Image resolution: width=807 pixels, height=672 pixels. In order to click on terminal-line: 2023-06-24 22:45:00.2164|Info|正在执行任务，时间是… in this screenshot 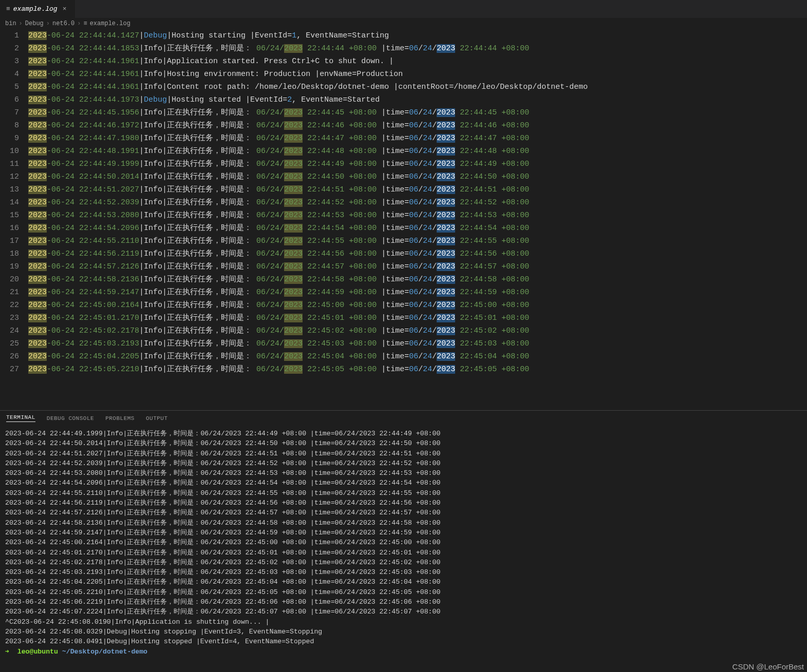, I will do `click(404, 542)`.